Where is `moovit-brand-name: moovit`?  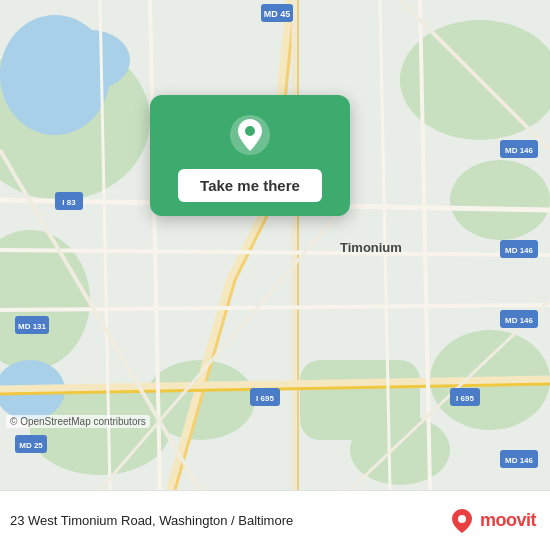
moovit-brand-name: moovit is located at coordinates (508, 520).